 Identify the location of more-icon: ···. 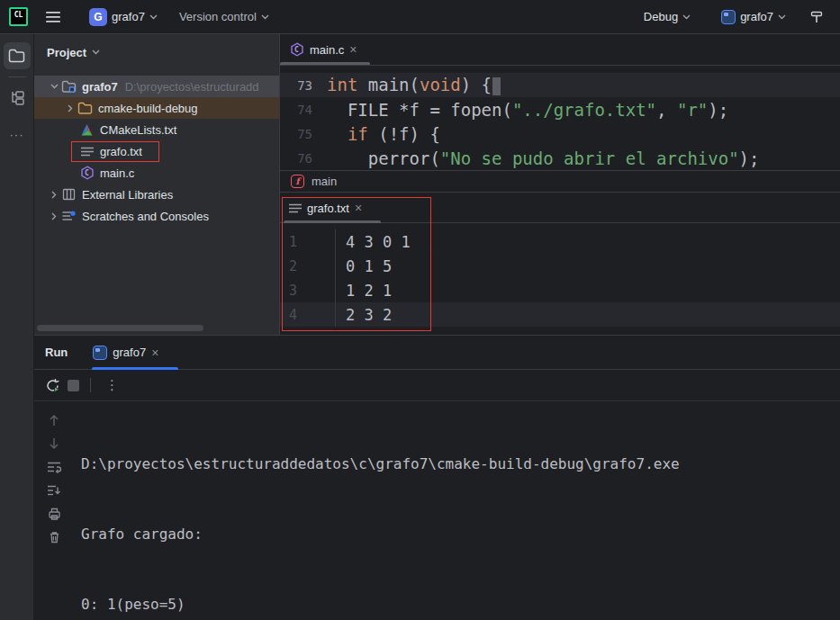
(17, 135).